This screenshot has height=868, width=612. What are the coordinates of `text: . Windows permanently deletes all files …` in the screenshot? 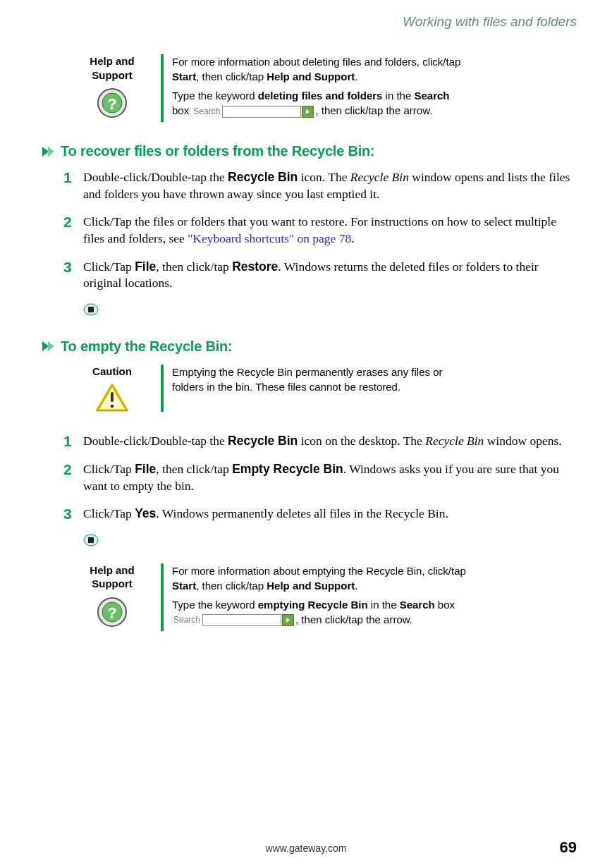 It's located at (302, 513).